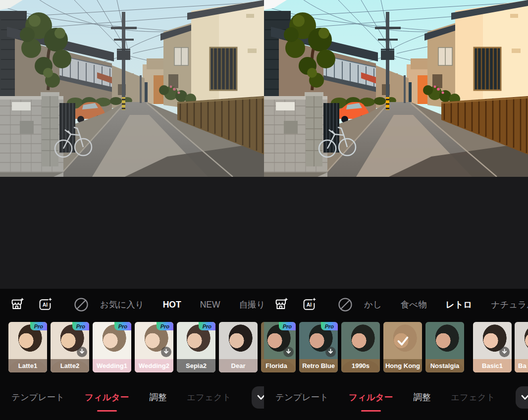 The height and width of the screenshot is (420, 528). I want to click on filter-name: Wedding1, so click(112, 366).